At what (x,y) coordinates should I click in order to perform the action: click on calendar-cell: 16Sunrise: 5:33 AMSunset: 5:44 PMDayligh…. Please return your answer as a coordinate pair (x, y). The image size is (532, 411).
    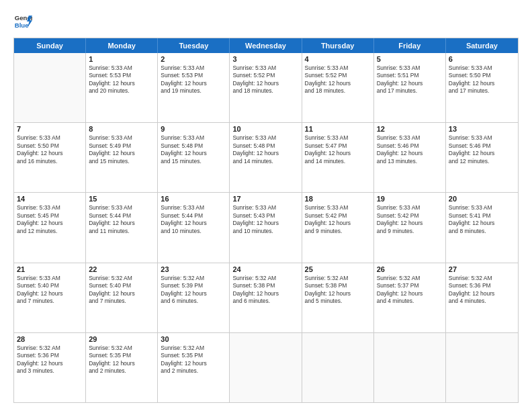
    Looking at the image, I should click on (193, 227).